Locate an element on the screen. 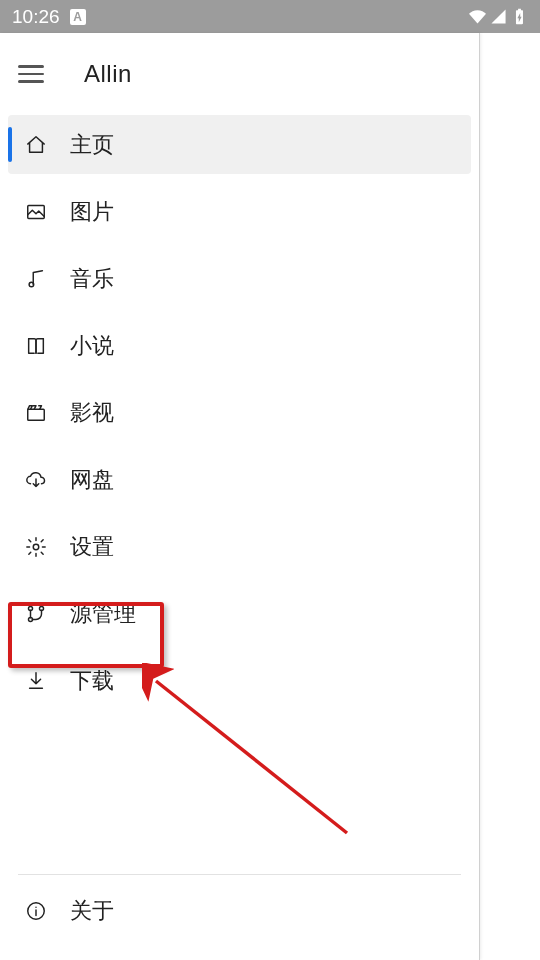 The height and width of the screenshot is (960, 540). book-icon is located at coordinates (36, 346).